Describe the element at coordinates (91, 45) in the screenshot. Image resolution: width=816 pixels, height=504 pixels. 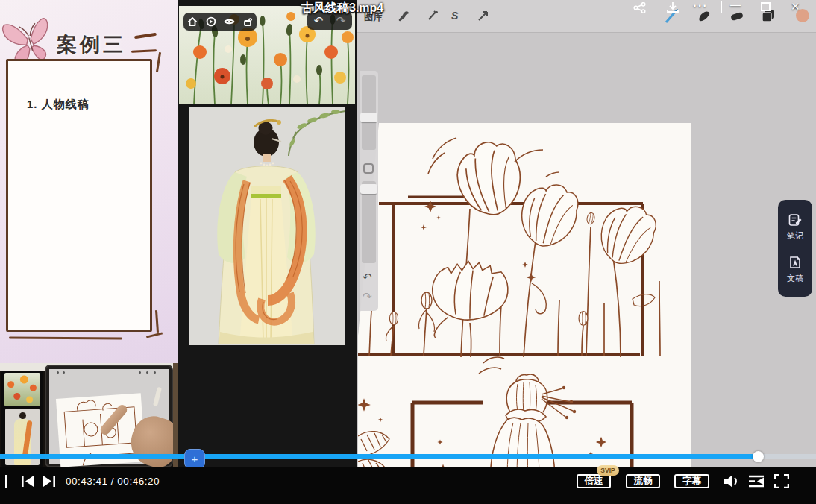
I see `slide-title: 案例三` at that location.